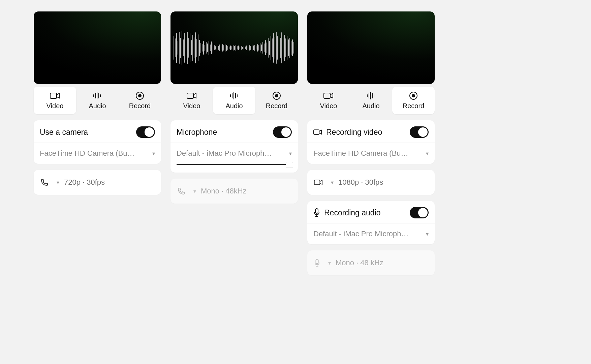 This screenshot has width=591, height=364. I want to click on microphone-title: Microphone, so click(197, 132).